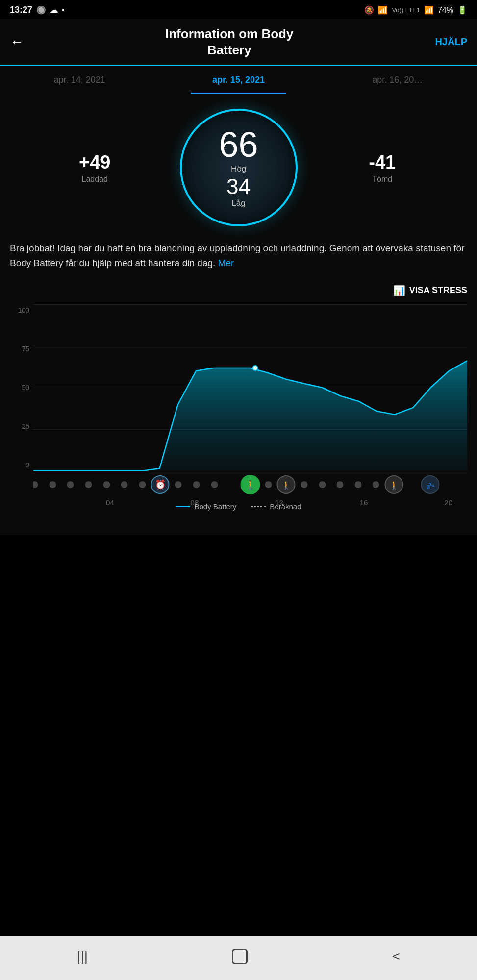  What do you see at coordinates (398, 80) in the screenshot?
I see `tab-next-date: apr. 16, 20…` at bounding box center [398, 80].